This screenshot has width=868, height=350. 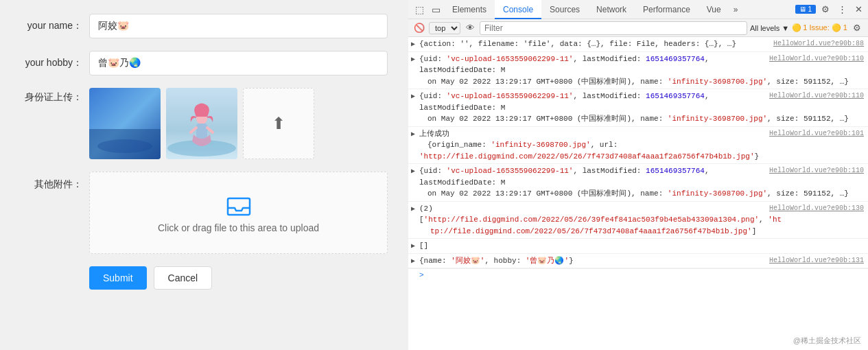 What do you see at coordinates (638, 45) in the screenshot?
I see `console-entry-1: ▶ HelloWorld.vue?e90b:88 {action: '', fi…` at bounding box center [638, 45].